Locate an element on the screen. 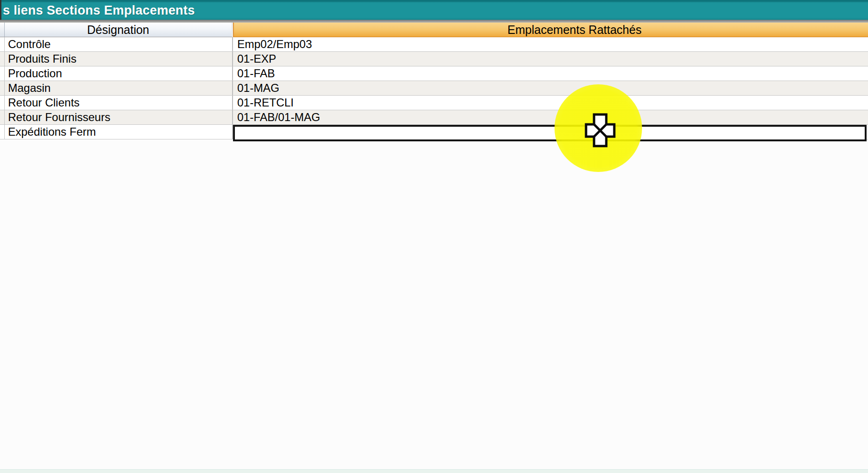 This screenshot has height=473, width=868. window-titlebar: s liens Sections Emplacements is located at coordinates (434, 10).